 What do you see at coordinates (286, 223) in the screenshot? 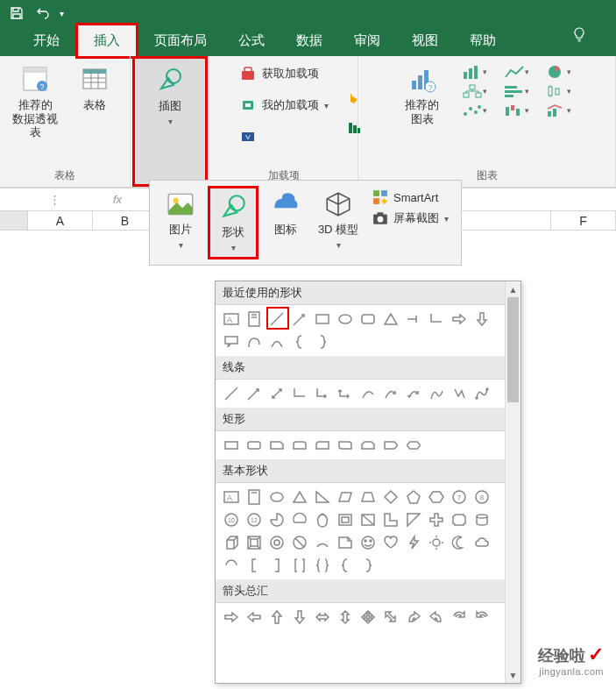
I see `icons-button: 图标` at bounding box center [286, 223].